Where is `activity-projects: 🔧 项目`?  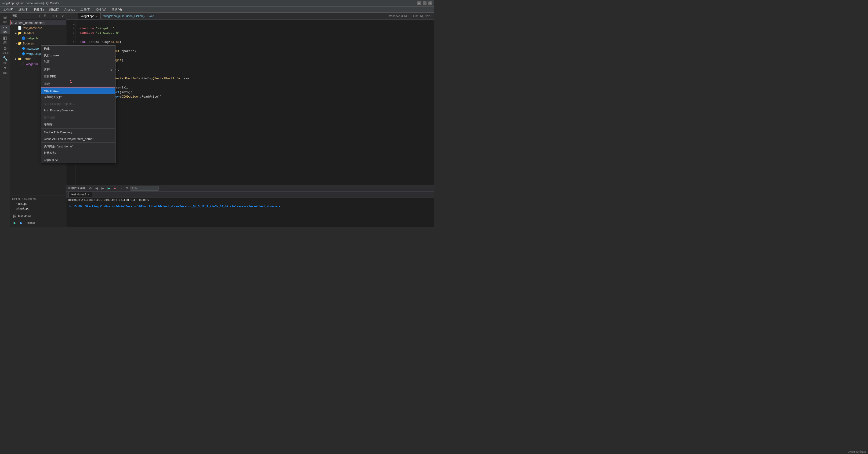
activity-projects: 🔧 项目 is located at coordinates (5, 60).